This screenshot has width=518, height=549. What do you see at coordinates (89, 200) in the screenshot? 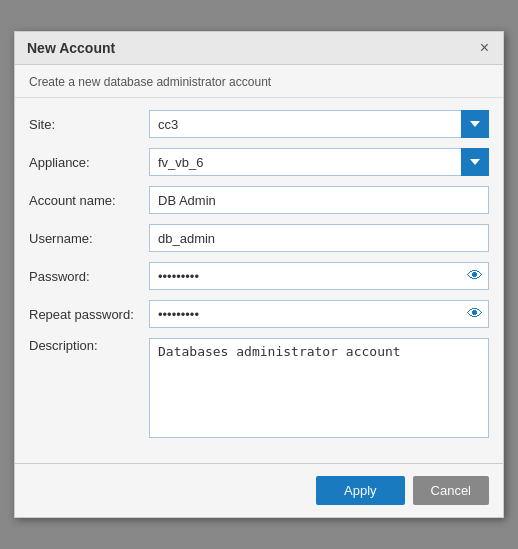
I see `account-name-label: Account name:` at bounding box center [89, 200].